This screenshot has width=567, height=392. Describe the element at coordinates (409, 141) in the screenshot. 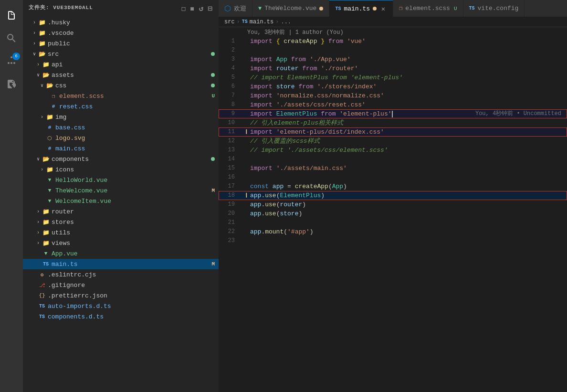

I see `line-content: // 引入覆盖的scss样式` at that location.